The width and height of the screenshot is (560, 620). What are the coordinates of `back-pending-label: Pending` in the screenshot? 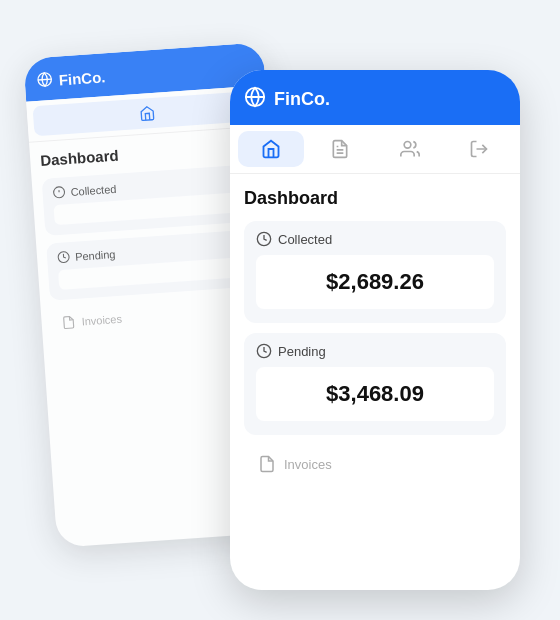 It's located at (96, 256).